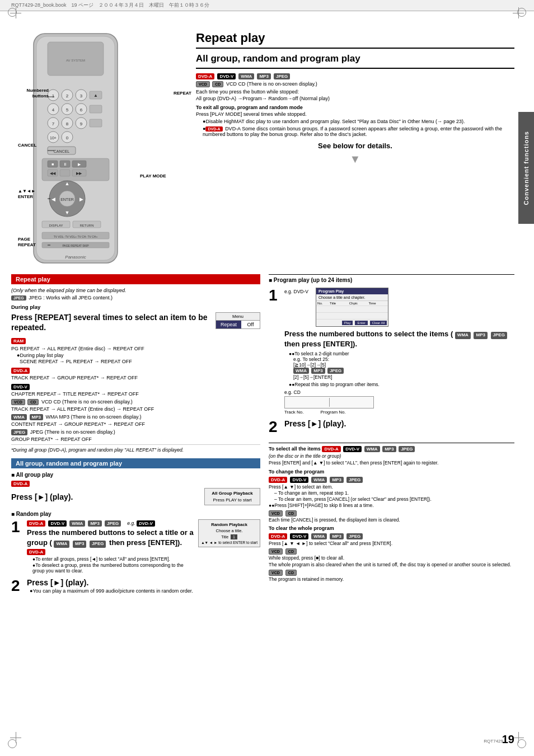  I want to click on clear-program-vcdcd2: VCD CD, so click(392, 572).